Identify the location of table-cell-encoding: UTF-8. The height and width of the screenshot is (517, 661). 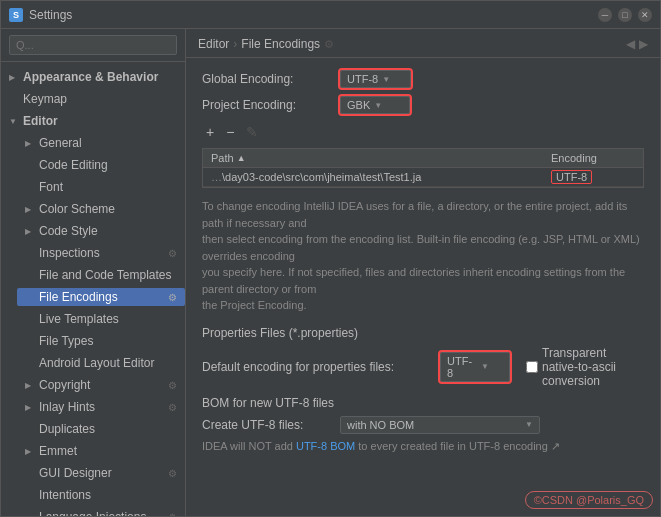
(593, 177).